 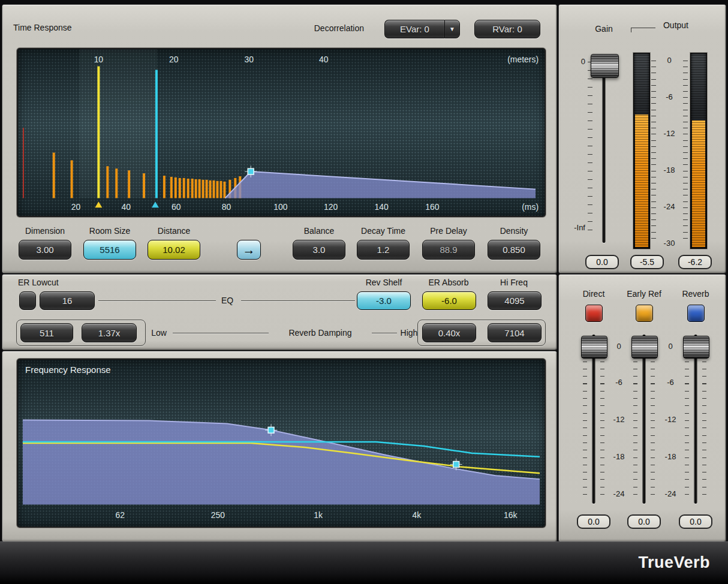 What do you see at coordinates (515, 301) in the screenshot?
I see `hi-freq-value: 4095` at bounding box center [515, 301].